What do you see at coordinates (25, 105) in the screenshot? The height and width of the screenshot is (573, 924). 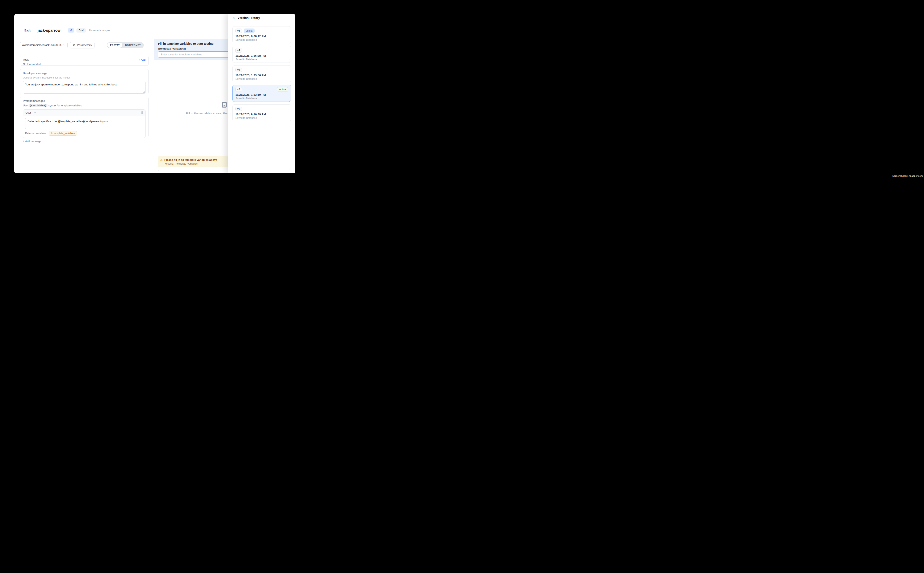 I see `hint-prefix: Use` at bounding box center [25, 105].